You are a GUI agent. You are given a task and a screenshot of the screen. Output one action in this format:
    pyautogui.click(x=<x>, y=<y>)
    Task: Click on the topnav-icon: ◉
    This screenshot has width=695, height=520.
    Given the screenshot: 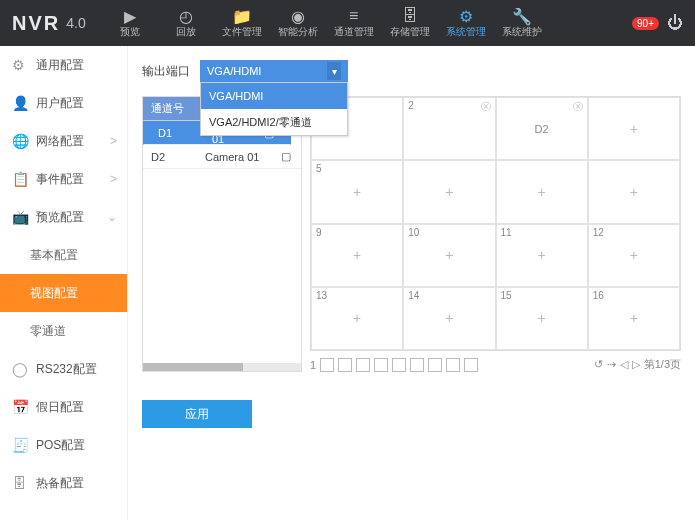 What is the action you would take?
    pyautogui.click(x=298, y=16)
    